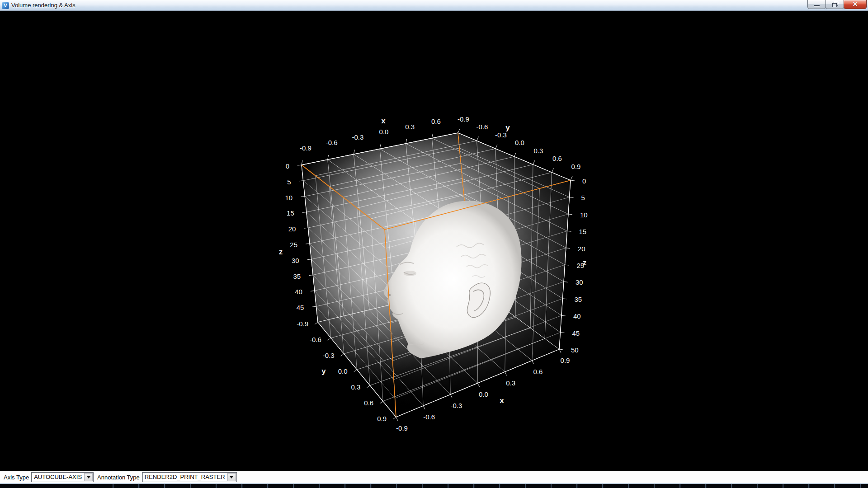 This screenshot has height=488, width=868. What do you see at coordinates (835, 5) in the screenshot?
I see `restore-button` at bounding box center [835, 5].